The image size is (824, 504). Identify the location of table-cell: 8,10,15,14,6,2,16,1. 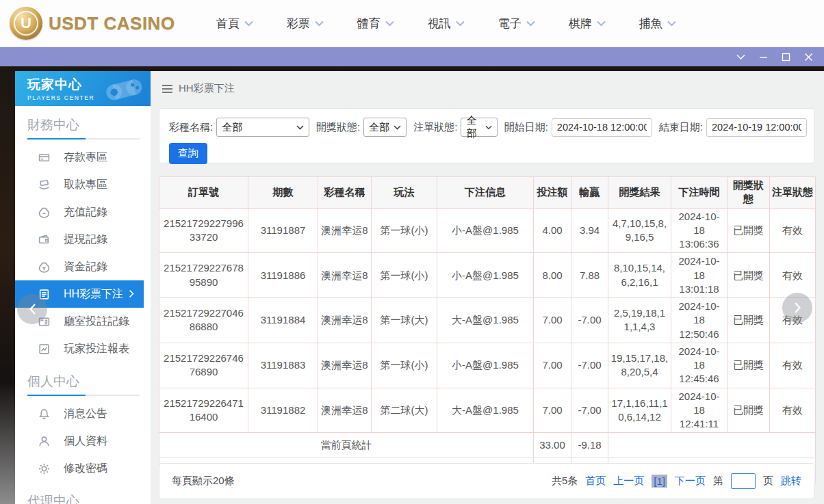
(640, 276).